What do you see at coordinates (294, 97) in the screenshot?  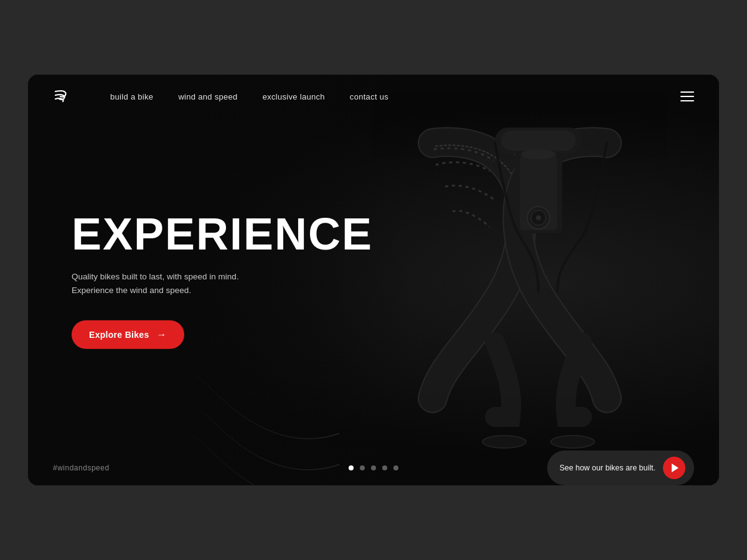 I see `nav-exclusive-launch: exclusive launch` at bounding box center [294, 97].